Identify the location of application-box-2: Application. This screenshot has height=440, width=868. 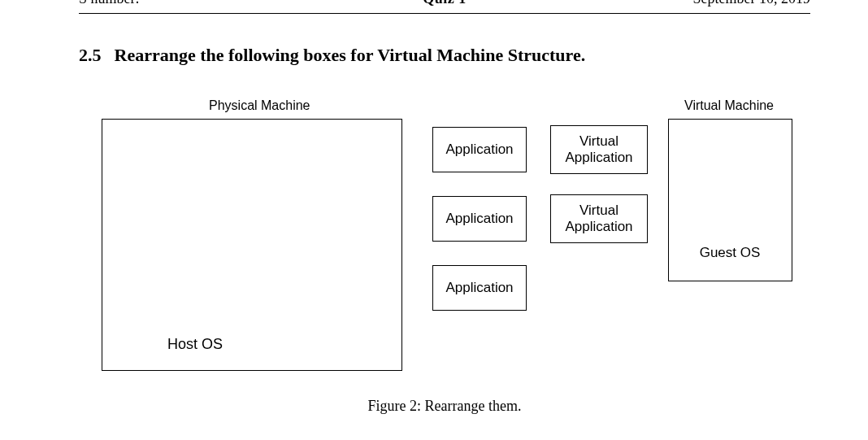
(480, 219).